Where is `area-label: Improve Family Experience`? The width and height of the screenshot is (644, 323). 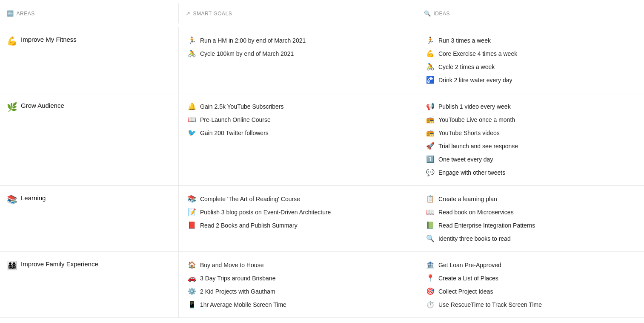
area-label: Improve Family Experience is located at coordinates (60, 264).